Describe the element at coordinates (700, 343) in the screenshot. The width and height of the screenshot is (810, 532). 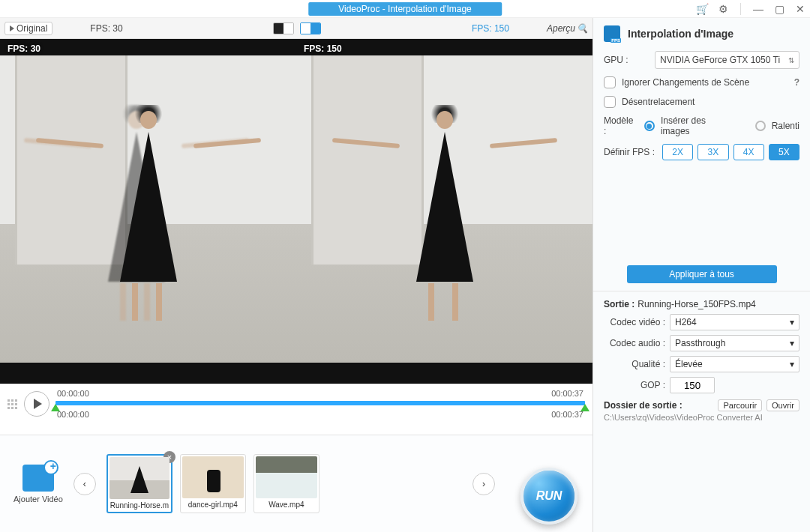
I see `acodec-value: Passthrough` at that location.